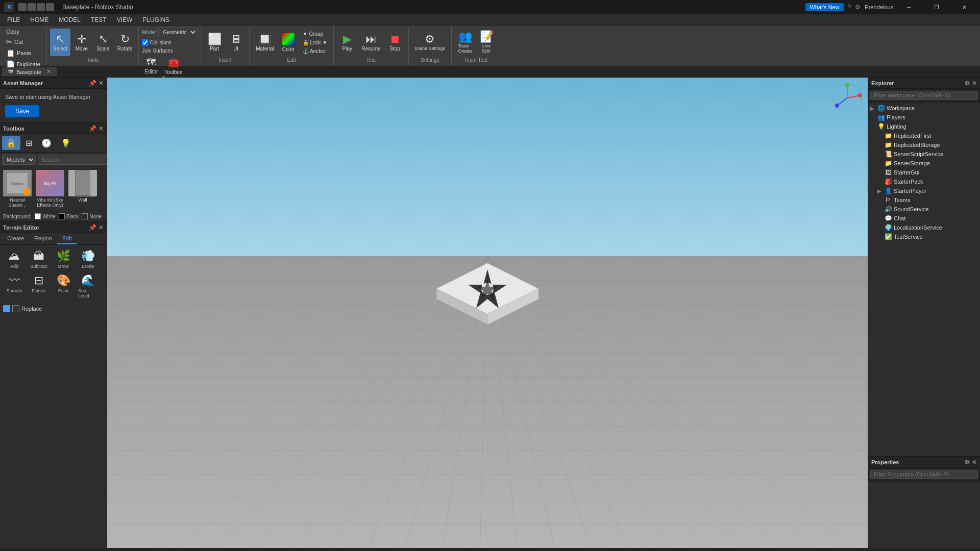 The image size is (980, 551). What do you see at coordinates (347, 42) in the screenshot?
I see `play-button: ▶ Play` at bounding box center [347, 42].